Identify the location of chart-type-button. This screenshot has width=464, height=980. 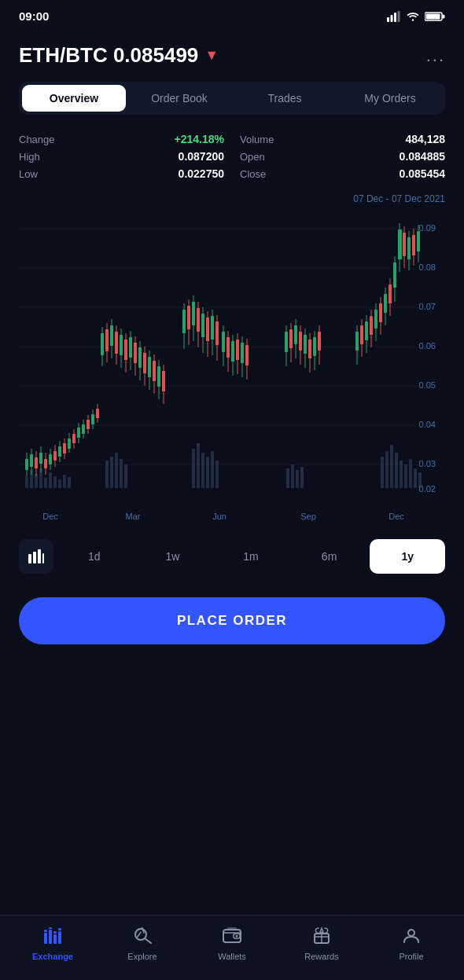
(36, 556).